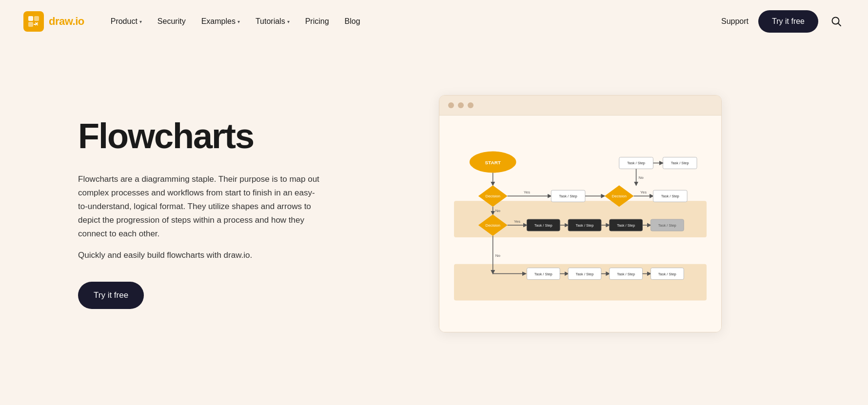 The height and width of the screenshot is (405, 868). Describe the element at coordinates (836, 21) in the screenshot. I see `search-button` at that location.